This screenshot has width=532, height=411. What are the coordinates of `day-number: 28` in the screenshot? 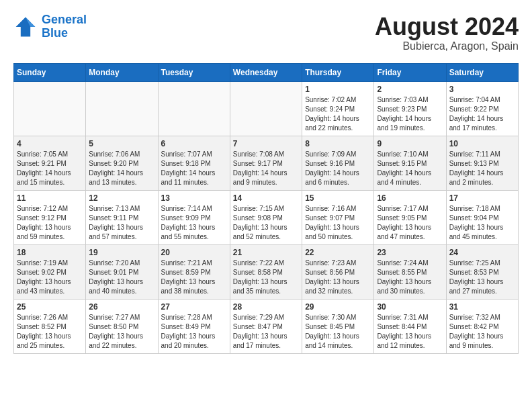 It's located at (266, 307).